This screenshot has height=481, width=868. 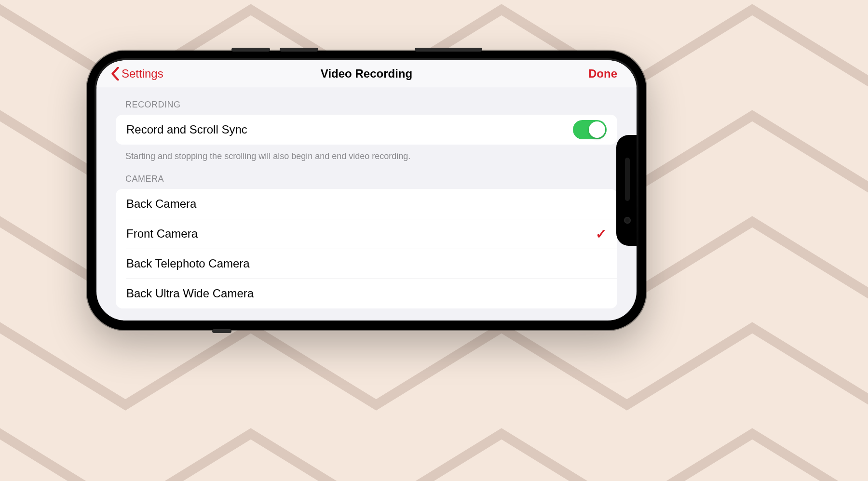 What do you see at coordinates (366, 234) in the screenshot?
I see `camera-option-front: Front Camera ✓` at bounding box center [366, 234].